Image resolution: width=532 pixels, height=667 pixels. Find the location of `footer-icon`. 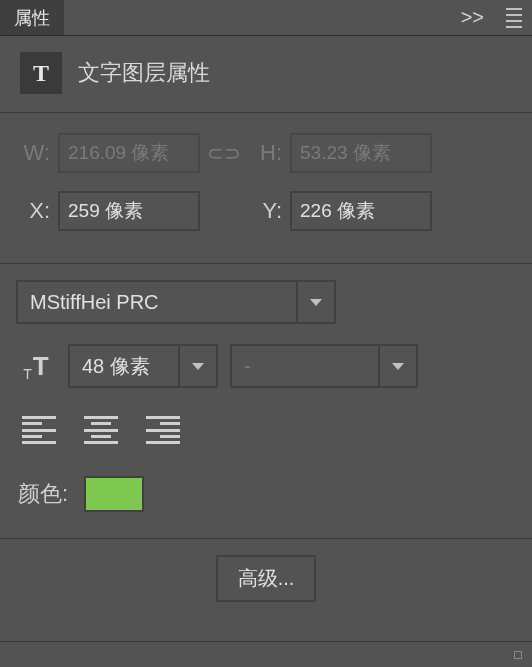

footer-icon is located at coordinates (518, 655).